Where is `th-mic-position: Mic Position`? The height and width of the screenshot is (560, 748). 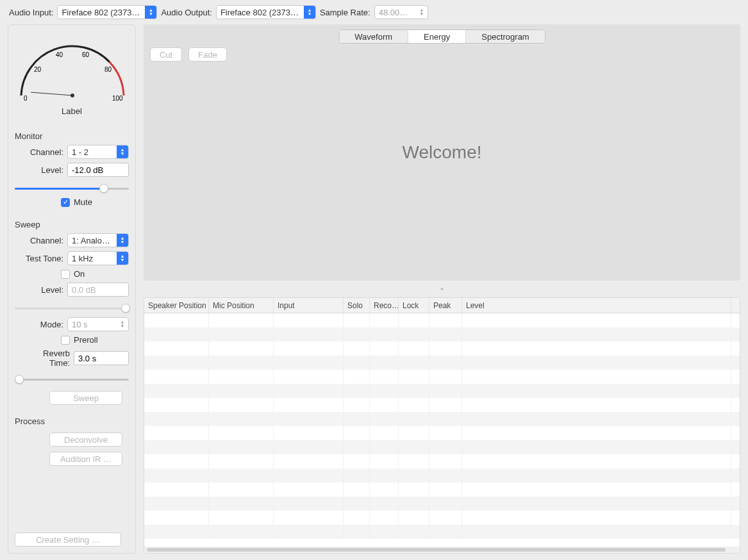 th-mic-position: Mic Position is located at coordinates (241, 305).